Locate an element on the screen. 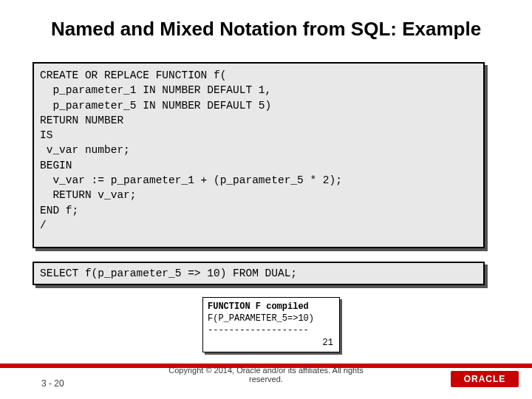  output-line-4: 21 is located at coordinates (271, 343).